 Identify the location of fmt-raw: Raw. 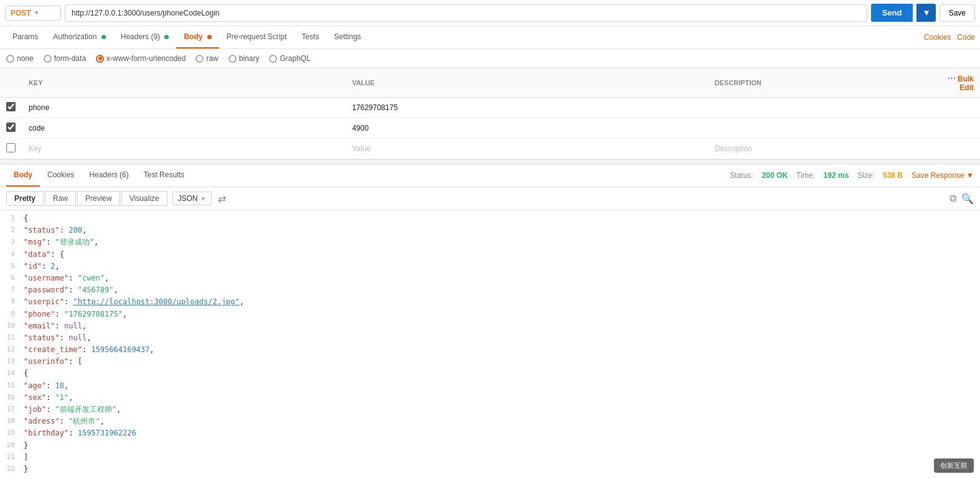
(60, 198).